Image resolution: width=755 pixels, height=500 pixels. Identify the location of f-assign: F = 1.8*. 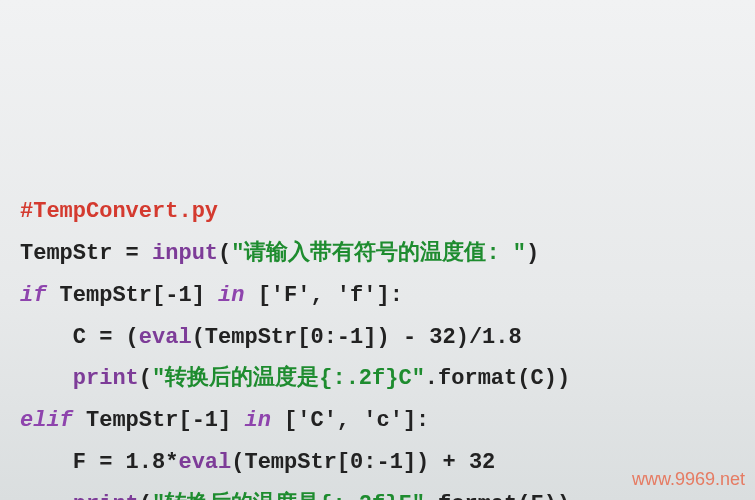
(99, 462).